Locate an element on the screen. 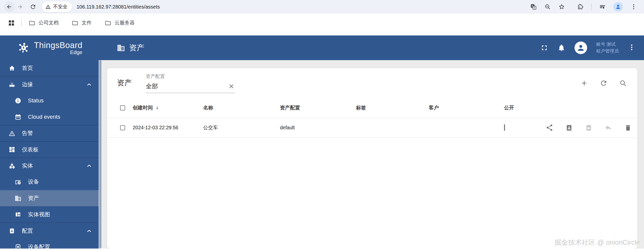 Image resolution: width=644 pixels, height=249 pixels. device-profile-icon is located at coordinates (18, 246).